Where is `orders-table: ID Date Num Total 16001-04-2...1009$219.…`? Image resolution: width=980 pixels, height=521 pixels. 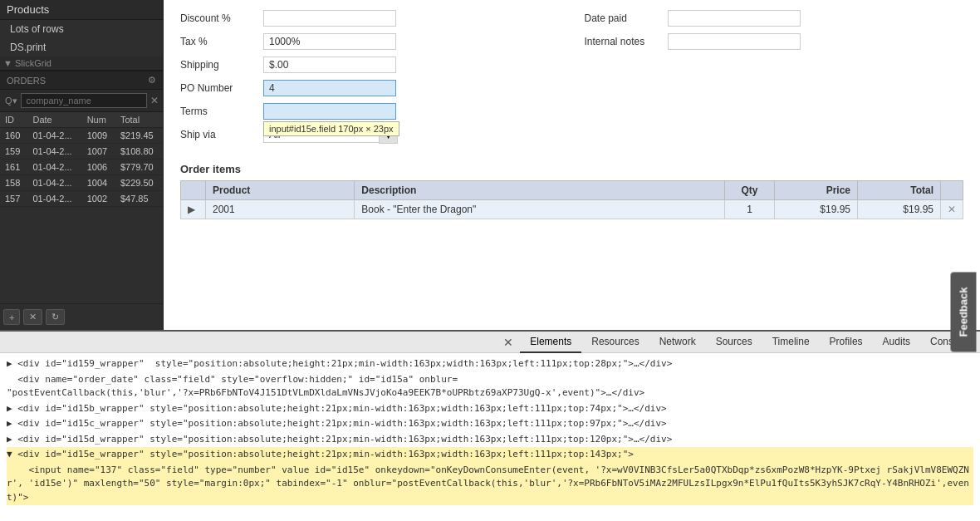 orders-table: ID Date Num Total 16001-04-2...1009$219.… is located at coordinates (81, 160).